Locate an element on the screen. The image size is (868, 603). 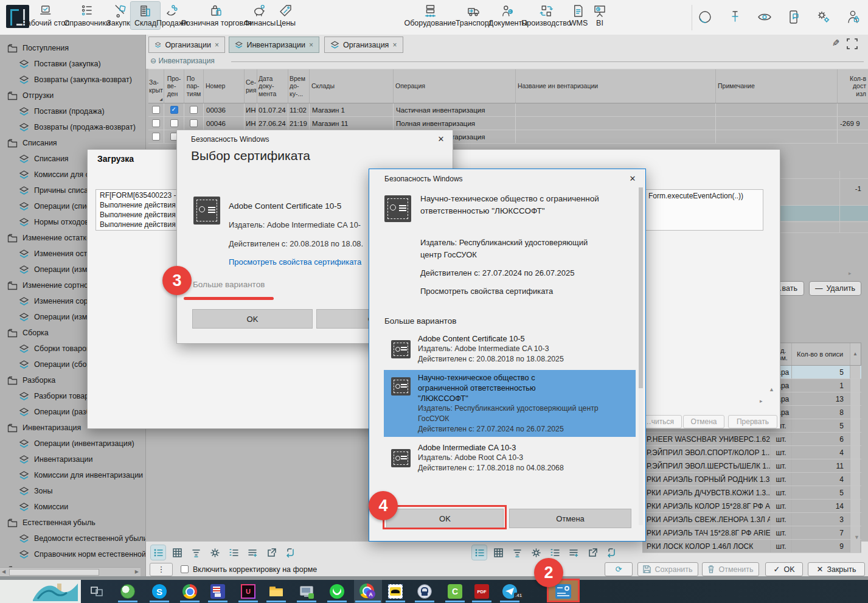
column-header: Название ин вентаризации is located at coordinates (616, 86).